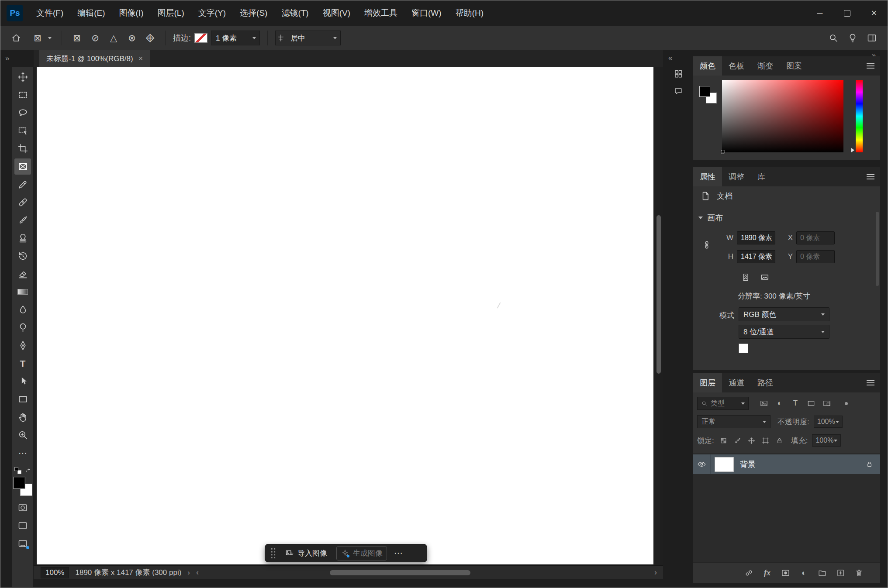 The height and width of the screenshot is (588, 888). What do you see at coordinates (426, 13) in the screenshot?
I see `menu-window: 窗口(W)` at bounding box center [426, 13].